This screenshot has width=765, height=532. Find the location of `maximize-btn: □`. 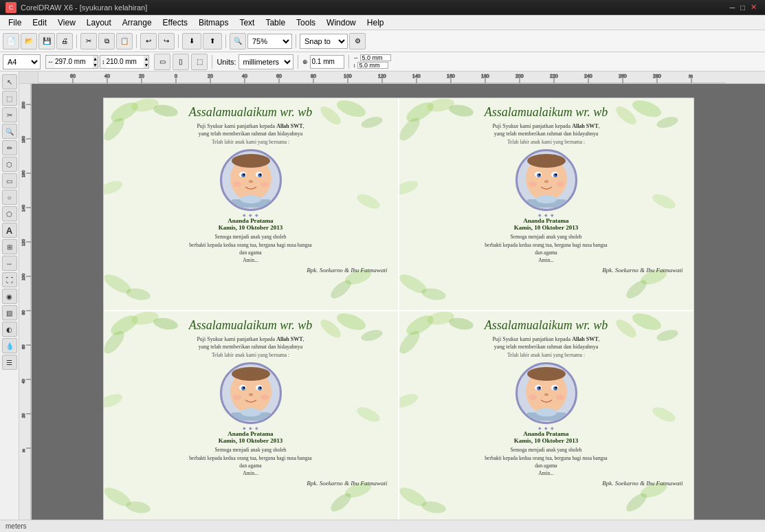

maximize-btn: □ is located at coordinates (742, 8).